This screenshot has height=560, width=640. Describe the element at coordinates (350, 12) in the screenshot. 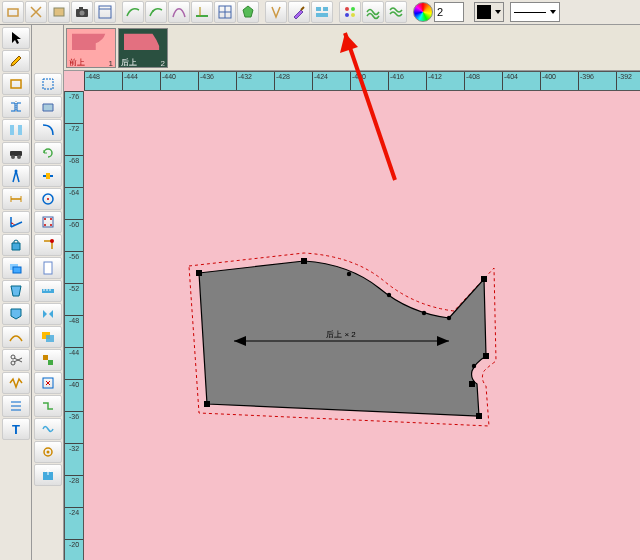

I see `palette-icon` at that location.